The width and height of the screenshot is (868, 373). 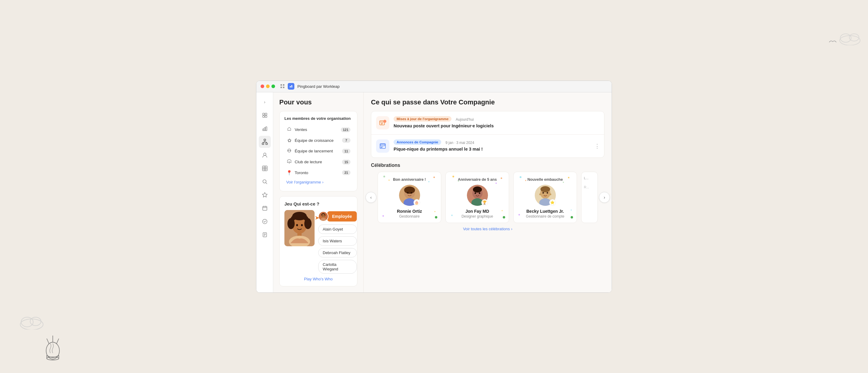 I want to click on ventes-label: Ventes, so click(x=316, y=130).